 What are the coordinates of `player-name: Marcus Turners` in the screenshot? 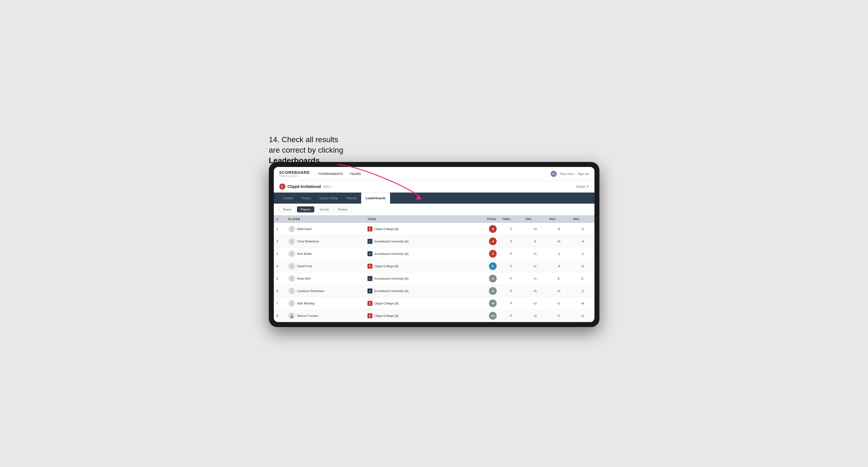 It's located at (308, 316).